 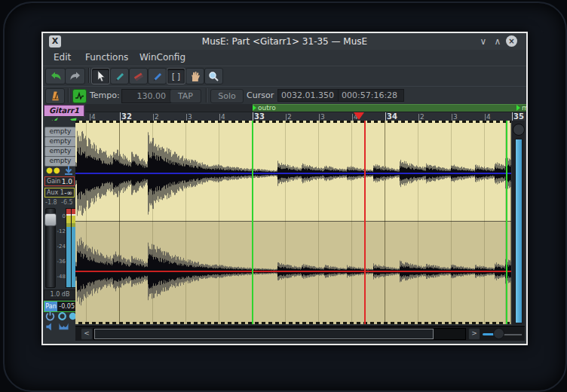 I want to click on marker-label: outro, so click(x=267, y=108).